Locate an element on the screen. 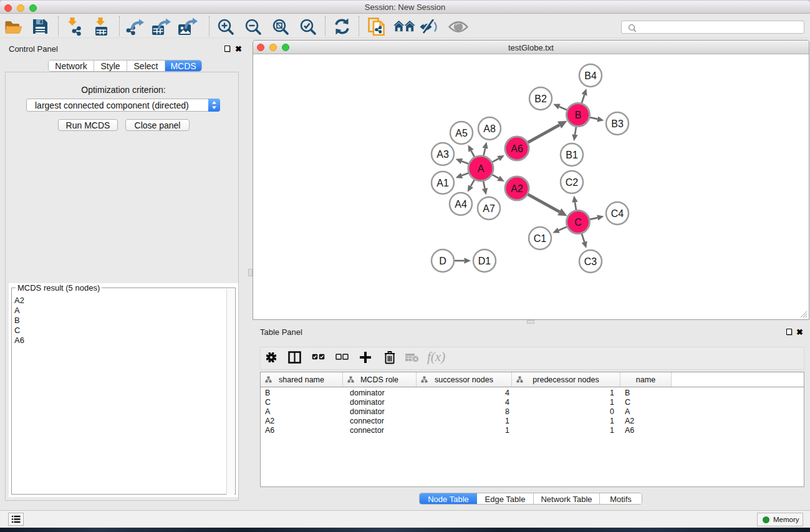 Image resolution: width=810 pixels, height=532 pixels. svg-text: C1 is located at coordinates (540, 238).